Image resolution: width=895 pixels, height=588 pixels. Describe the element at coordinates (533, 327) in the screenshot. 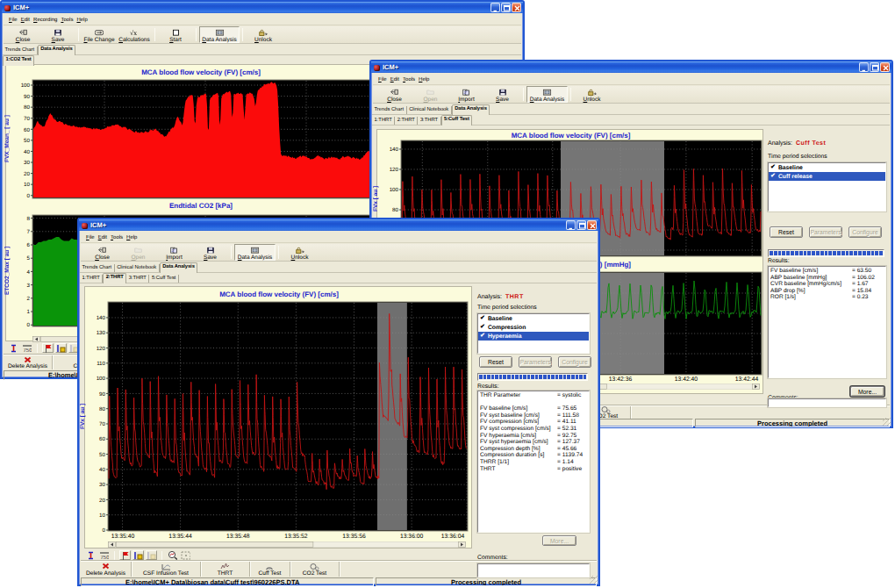

I see `period-item-compression: ✔Compression` at that location.